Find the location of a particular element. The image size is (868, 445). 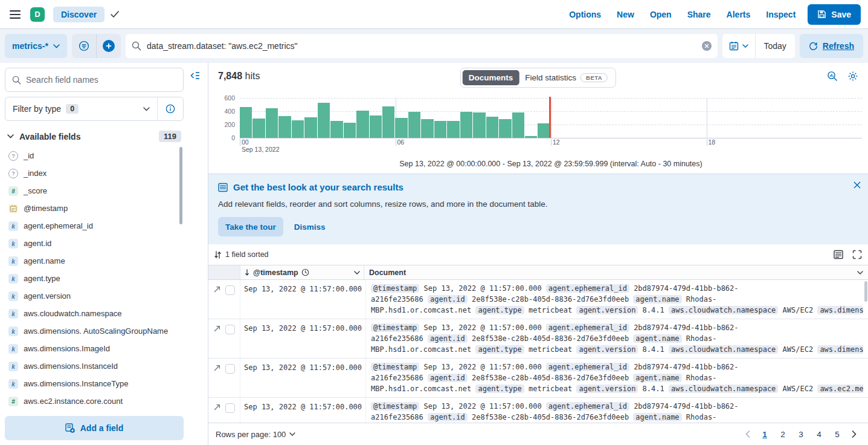

top-header: D Discover OptionsNewOpenShareAlertsInsp… is located at coordinates (434, 15).